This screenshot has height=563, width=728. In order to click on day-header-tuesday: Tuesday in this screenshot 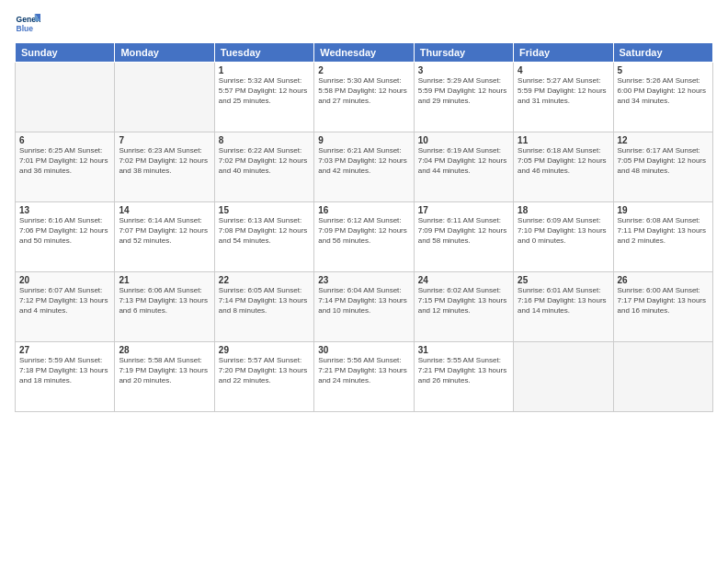, I will do `click(264, 53)`.